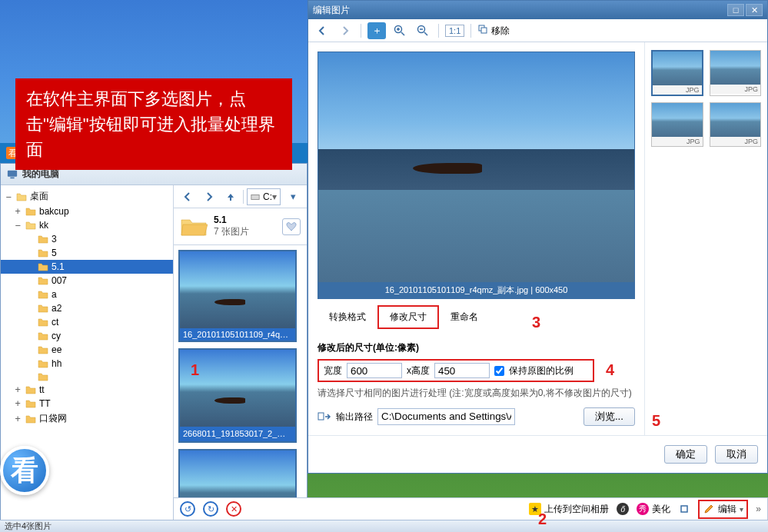 The image size is (768, 532). Describe the element at coordinates (211, 509) in the screenshot. I see `rotate-cw-button: ↻` at that location.